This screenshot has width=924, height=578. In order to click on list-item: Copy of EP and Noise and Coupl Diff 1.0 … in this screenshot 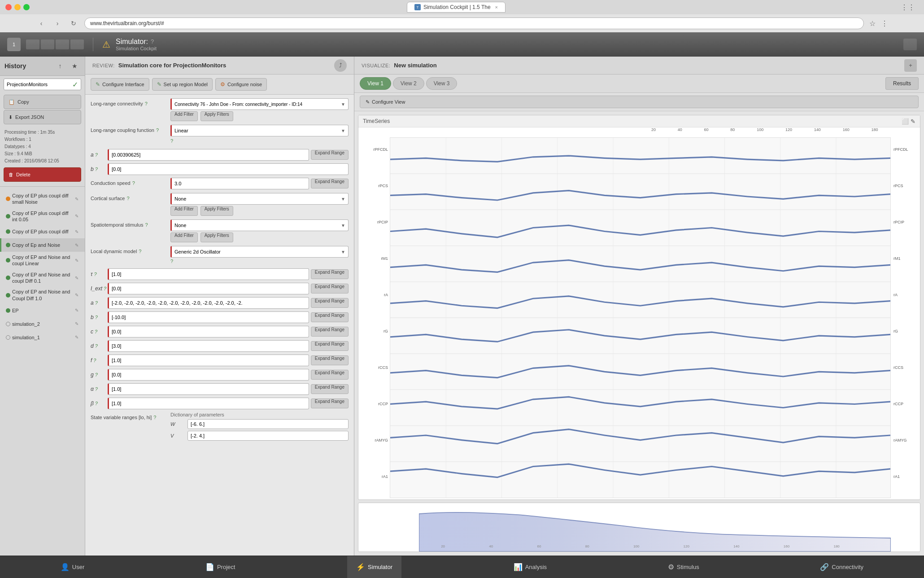, I will do `click(42, 295)`.